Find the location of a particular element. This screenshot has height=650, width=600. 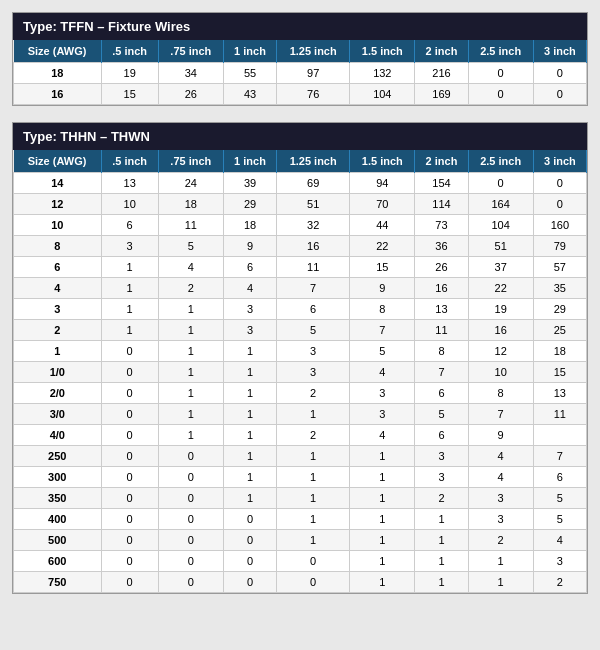

column-header: .5 inch is located at coordinates (130, 52).